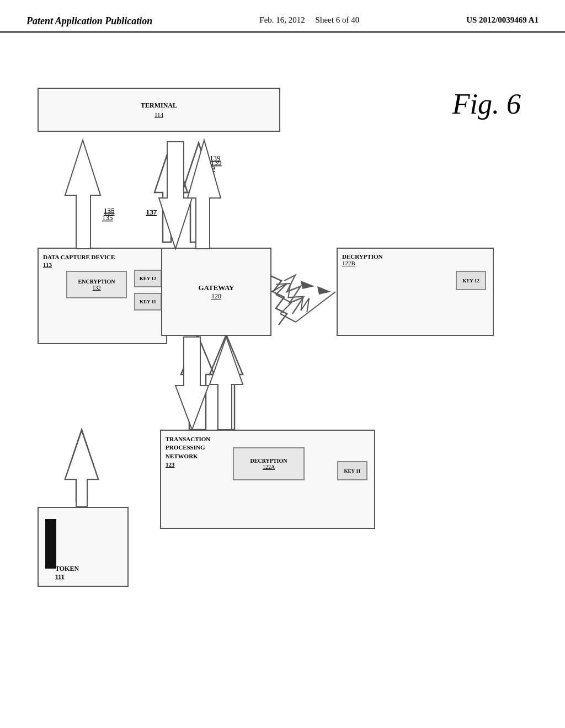 This screenshot has height=728, width=565. Describe the element at coordinates (216, 297) in the screenshot. I see `gateway-number: 120` at that location.